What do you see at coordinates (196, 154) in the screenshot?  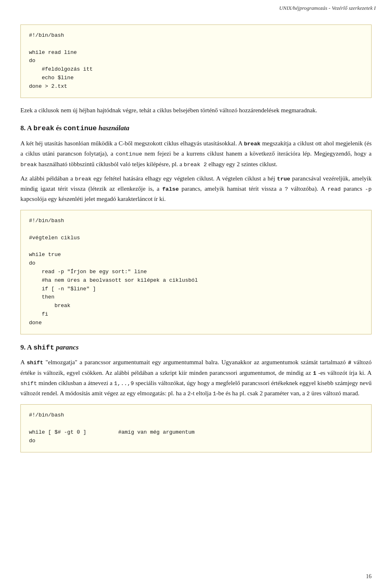 I see `paragraph-2: A két héj utasítás hasonlóan működik a C…` at bounding box center [196, 154].